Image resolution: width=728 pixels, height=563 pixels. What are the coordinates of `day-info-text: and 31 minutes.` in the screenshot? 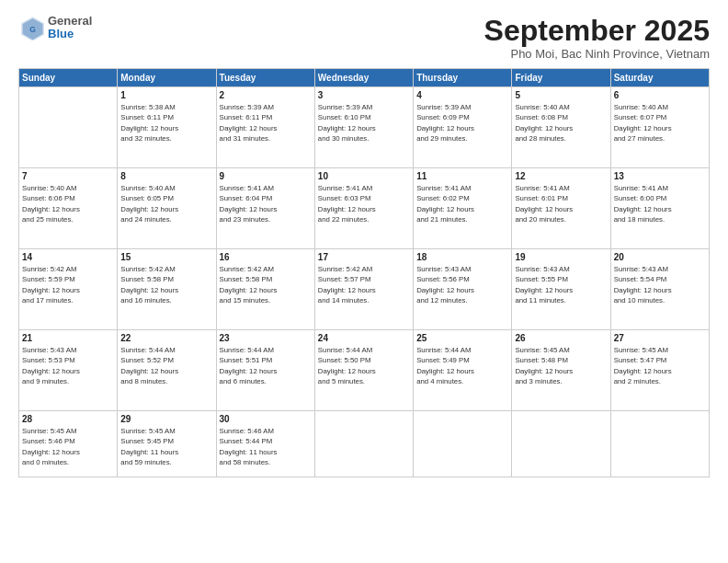 It's located at (266, 138).